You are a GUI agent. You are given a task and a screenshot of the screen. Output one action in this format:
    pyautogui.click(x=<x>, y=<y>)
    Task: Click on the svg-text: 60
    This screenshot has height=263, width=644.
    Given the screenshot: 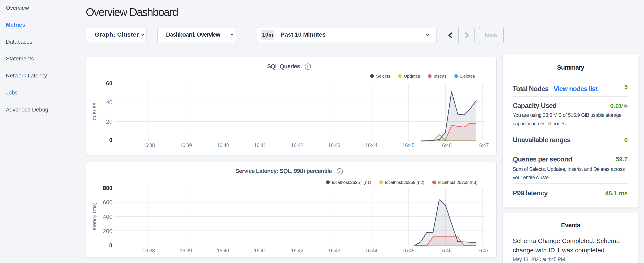 What is the action you would take?
    pyautogui.click(x=109, y=84)
    